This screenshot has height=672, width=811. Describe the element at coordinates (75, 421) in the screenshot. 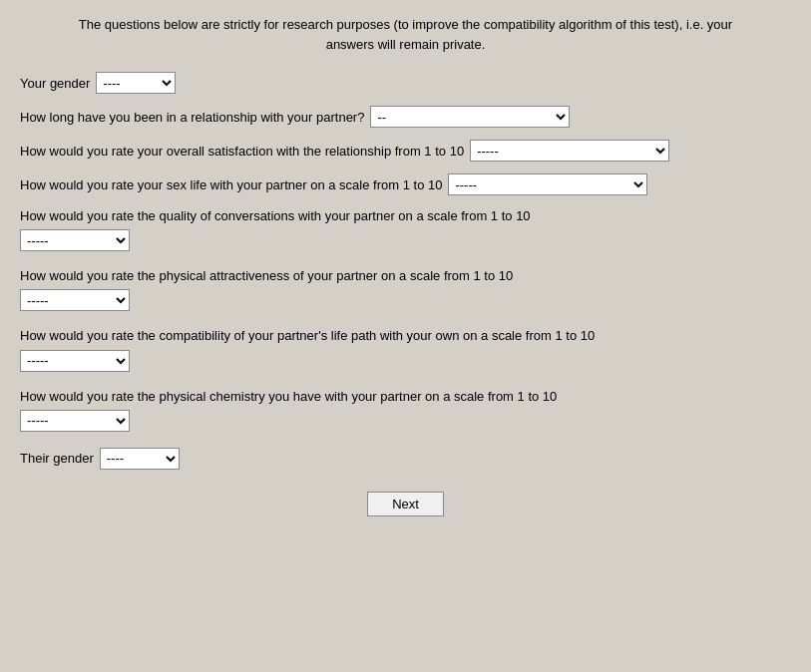

I see `physical-chemistry-select: ----- 12345 678910` at that location.